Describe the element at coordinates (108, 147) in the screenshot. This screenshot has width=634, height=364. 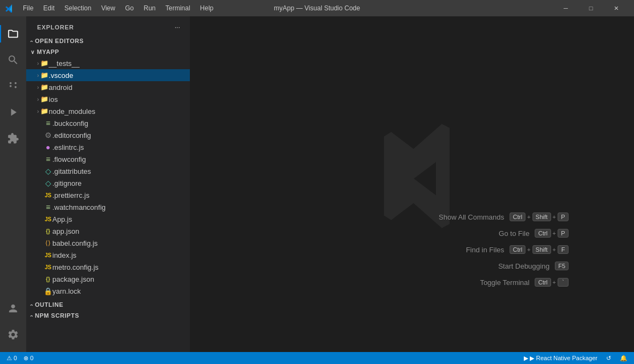
I see `tree-item-eslintrc: ● .eslintrc.js` at that location.